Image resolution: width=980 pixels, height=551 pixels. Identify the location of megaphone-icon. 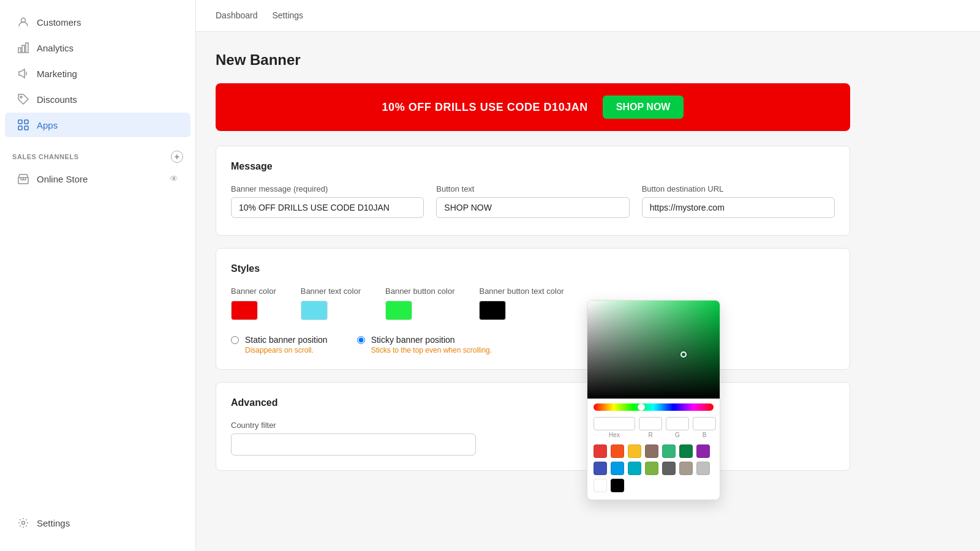
(23, 73).